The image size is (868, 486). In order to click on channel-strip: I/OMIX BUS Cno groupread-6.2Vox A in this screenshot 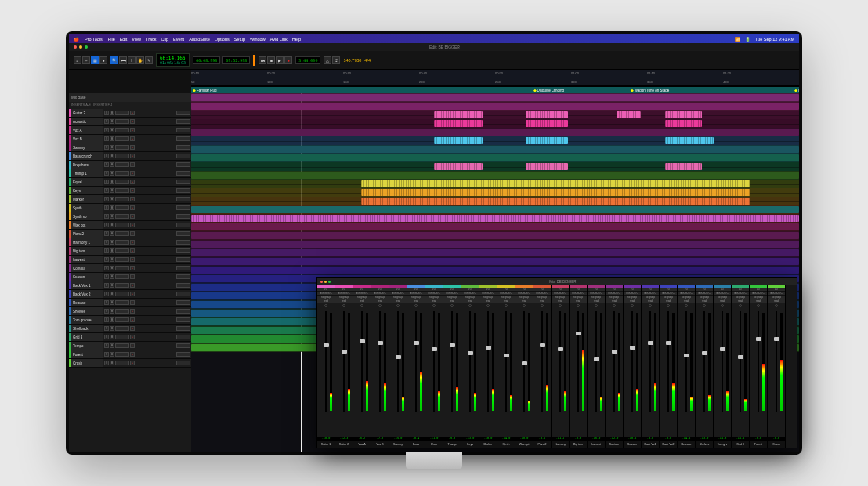, I will do `click(362, 366)`.